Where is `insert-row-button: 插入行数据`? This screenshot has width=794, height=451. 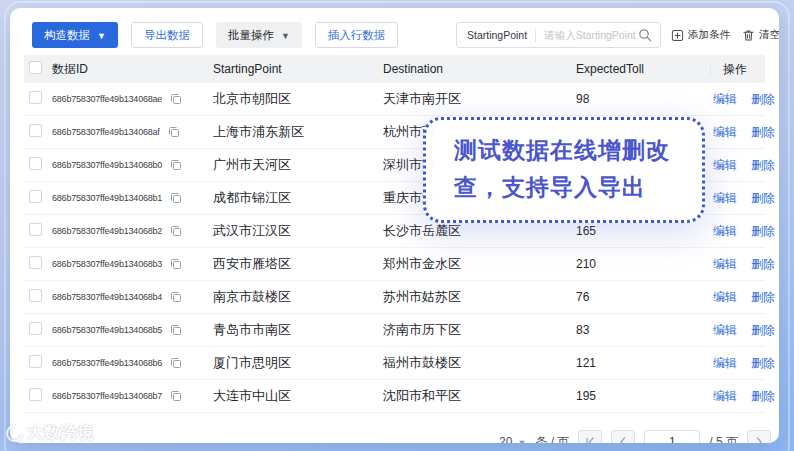
insert-row-button: 插入行数据 is located at coordinates (357, 35).